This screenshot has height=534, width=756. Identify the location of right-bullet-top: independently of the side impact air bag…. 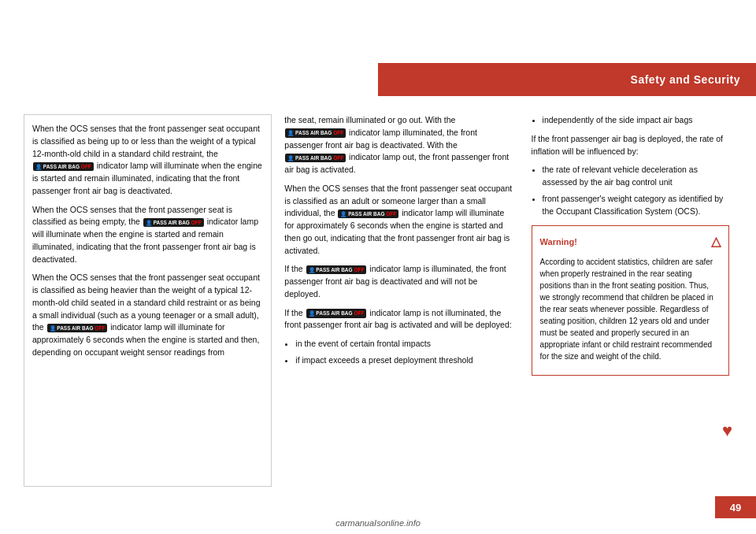
(630, 121).